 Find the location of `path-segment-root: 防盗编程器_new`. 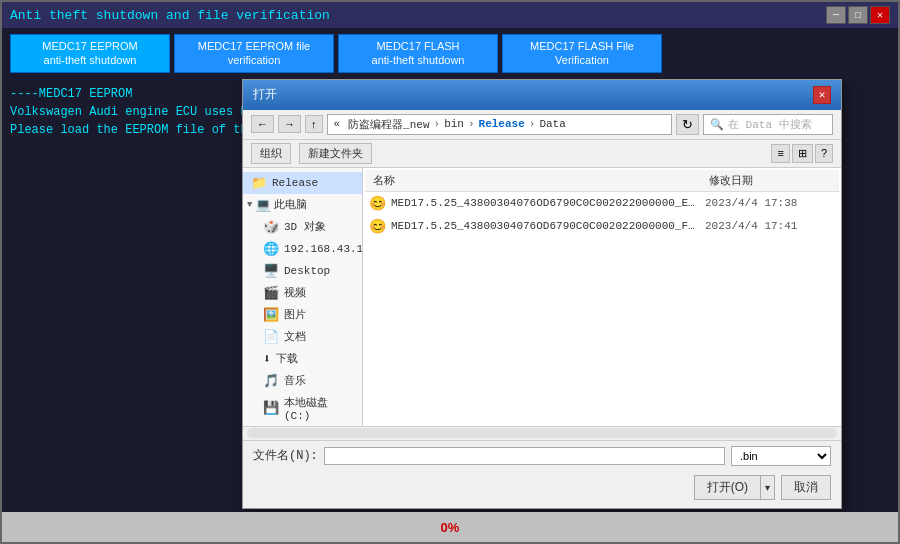

path-segment-root: 防盗编程器_new is located at coordinates (388, 124).